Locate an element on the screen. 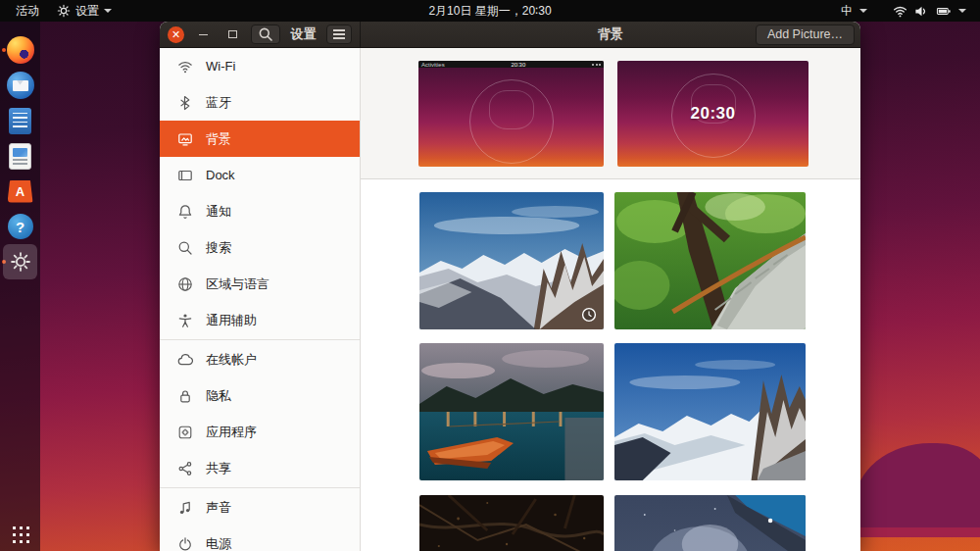 The image size is (980, 551). sidebar-item-label: 应用程序 is located at coordinates (231, 432).